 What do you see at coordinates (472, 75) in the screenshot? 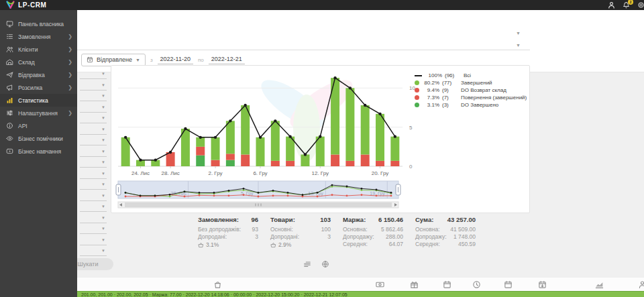
I see `legend-item-0: 100%(96)Всі` at bounding box center [472, 75].